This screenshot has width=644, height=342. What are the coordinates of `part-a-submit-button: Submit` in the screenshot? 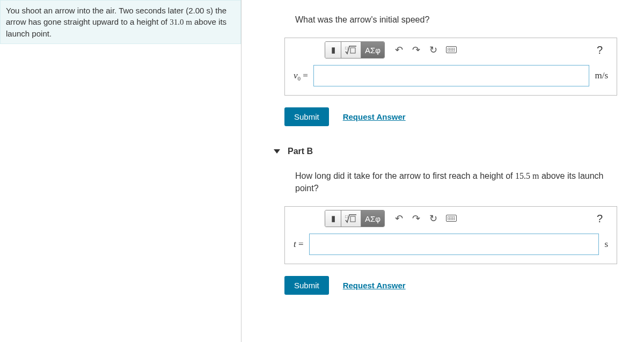 It's located at (307, 117).